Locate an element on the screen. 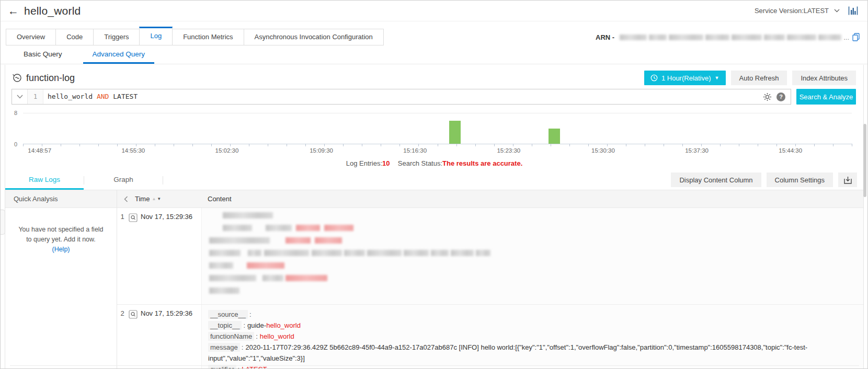 The image size is (868, 369). tab-triggers: Triggers is located at coordinates (116, 37).